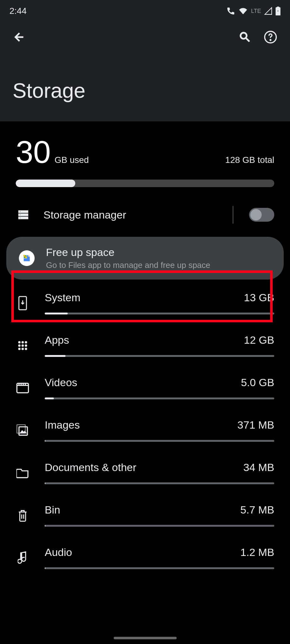 This screenshot has width=290, height=644. What do you see at coordinates (258, 382) in the screenshot?
I see `category-value: 5.0 GB` at bounding box center [258, 382].